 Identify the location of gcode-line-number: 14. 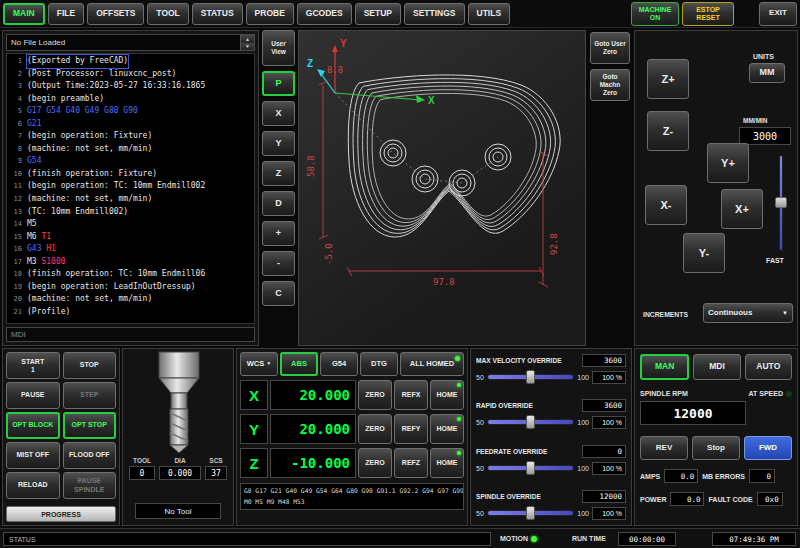
(14, 224).